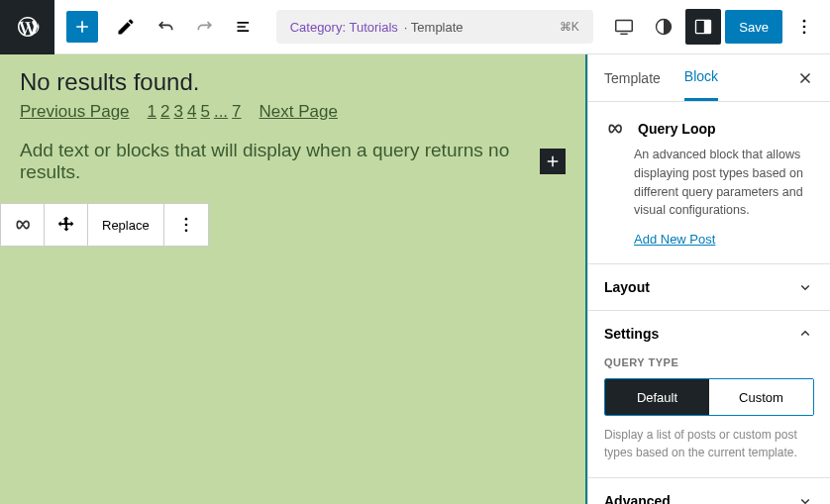 The height and width of the screenshot is (504, 830). Describe the element at coordinates (709, 362) in the screenshot. I see `query-type-label: QUERY TYPE` at that location.